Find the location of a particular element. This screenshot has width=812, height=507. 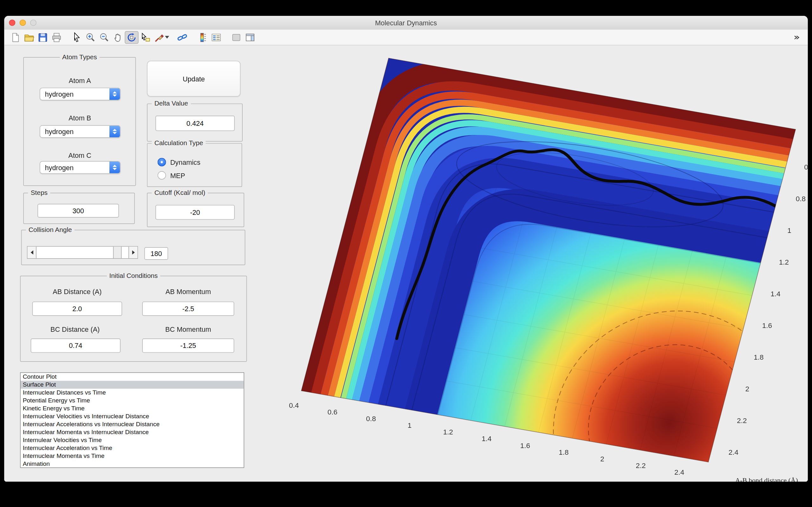

link-plot-icon is located at coordinates (182, 38).